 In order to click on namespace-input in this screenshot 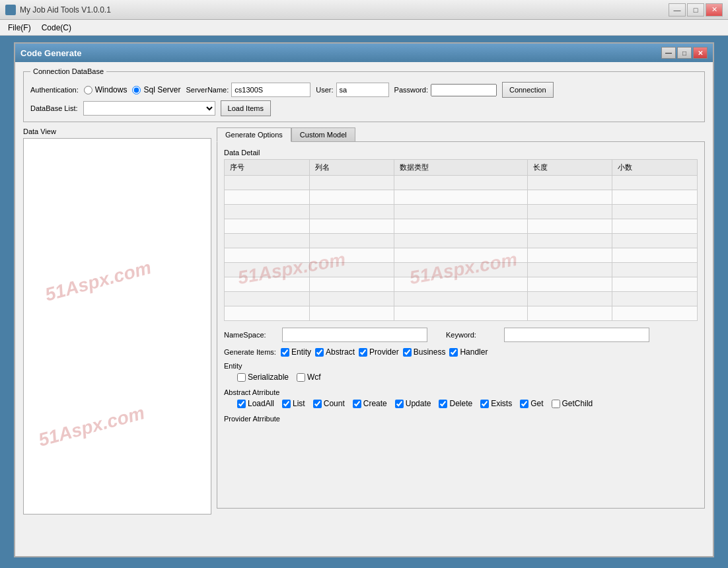, I will do `click(355, 335)`.